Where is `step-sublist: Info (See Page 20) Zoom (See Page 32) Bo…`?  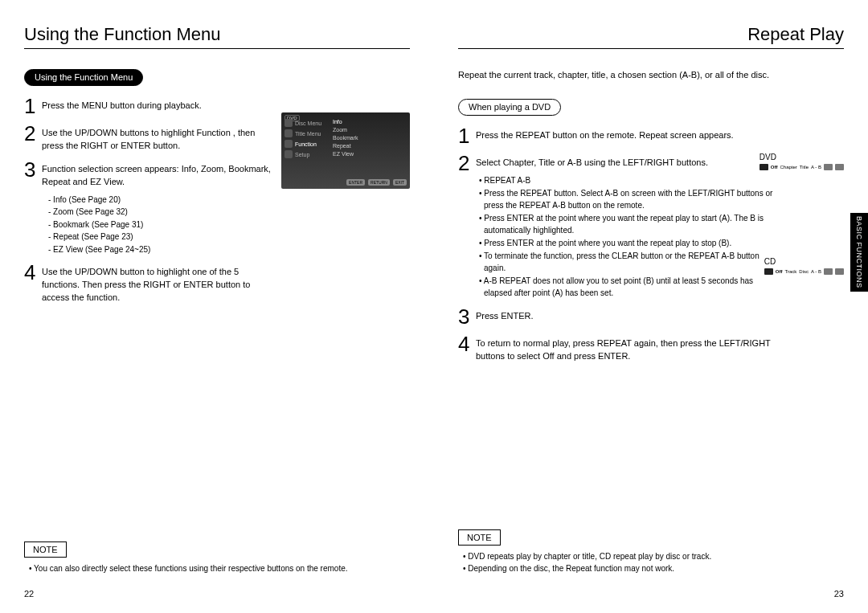
step-sublist: Info (See Page 20) Zoom (See Page 32) Bo… is located at coordinates (161, 225).